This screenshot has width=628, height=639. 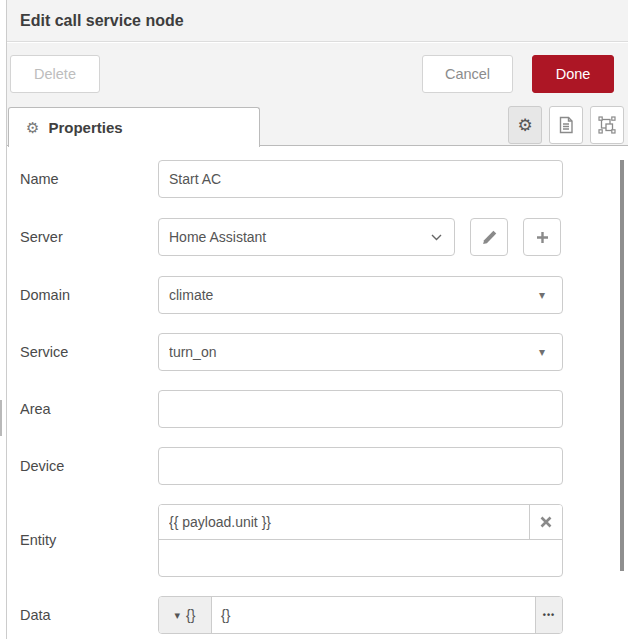 What do you see at coordinates (85, 179) in the screenshot?
I see `name-label: Name` at bounding box center [85, 179].